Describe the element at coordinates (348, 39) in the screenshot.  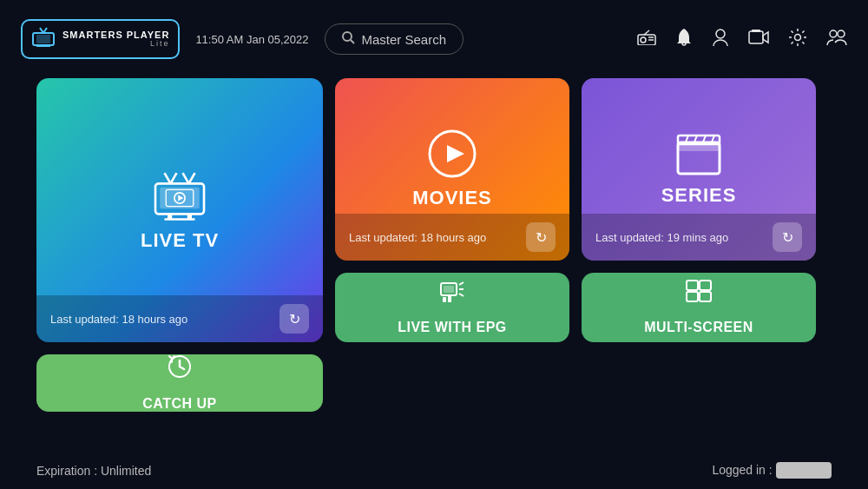
I see `search-icon` at that location.